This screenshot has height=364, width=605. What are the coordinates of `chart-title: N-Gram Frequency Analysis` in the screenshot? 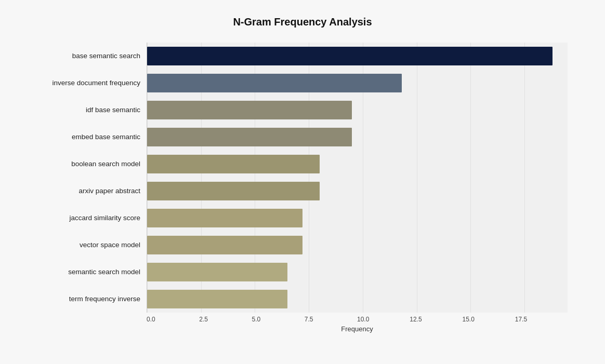 It's located at (302, 22).